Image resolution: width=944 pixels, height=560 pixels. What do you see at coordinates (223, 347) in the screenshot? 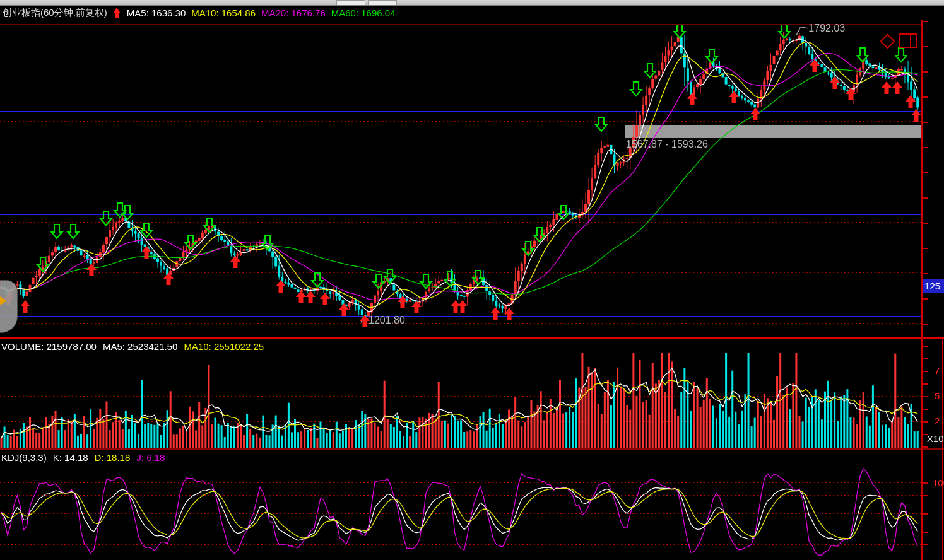
I see `volume-ma10-readout: MA10: 2551022.25` at bounding box center [223, 347].